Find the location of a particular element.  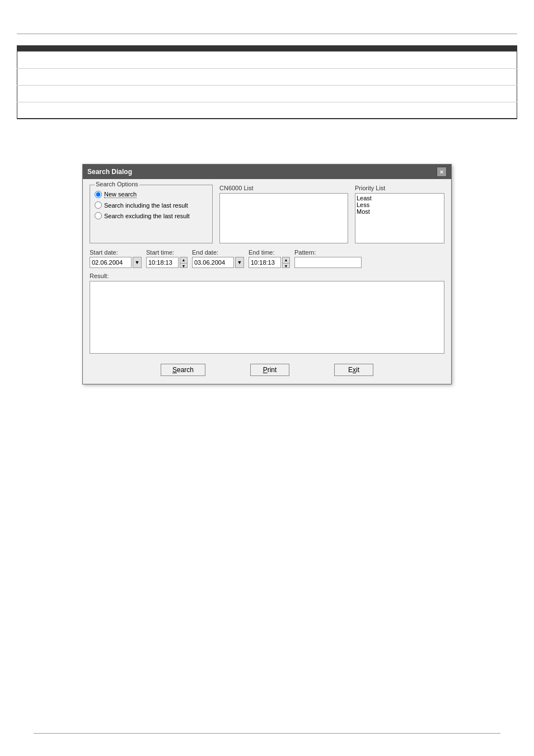

search-options-group: Search Options New search Search includi… is located at coordinates (151, 214).